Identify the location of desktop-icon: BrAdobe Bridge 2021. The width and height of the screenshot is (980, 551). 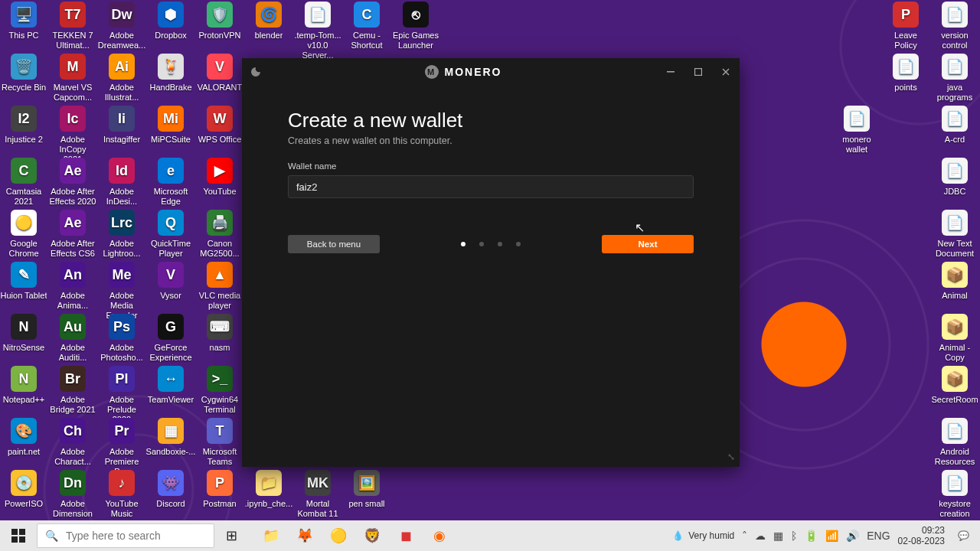
(73, 390).